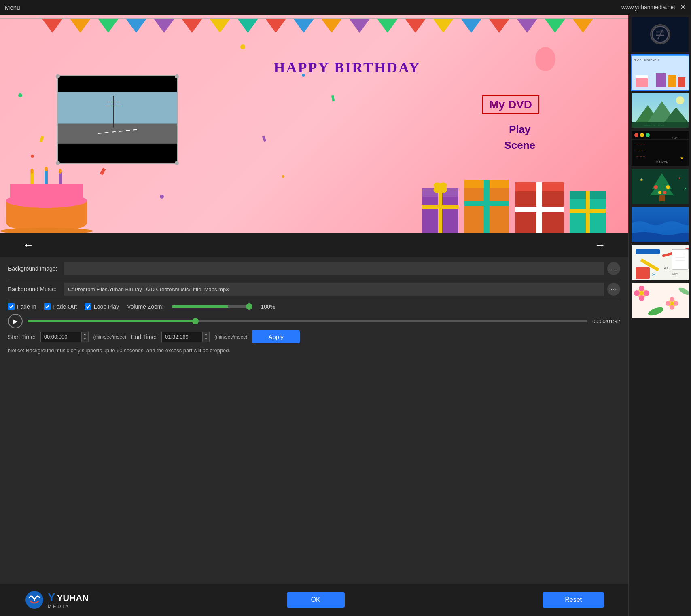 The width and height of the screenshot is (691, 616). What do you see at coordinates (22, 307) in the screenshot?
I see `fade-in-checkbox-label: Fade In` at bounding box center [22, 307].